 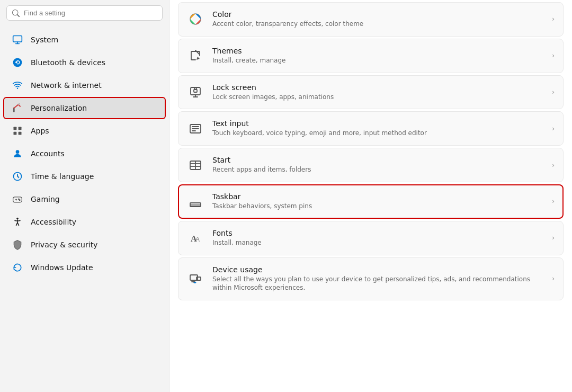 What do you see at coordinates (371, 165) in the screenshot?
I see `setting-start: Start Recent apps and items, folders ›` at bounding box center [371, 165].